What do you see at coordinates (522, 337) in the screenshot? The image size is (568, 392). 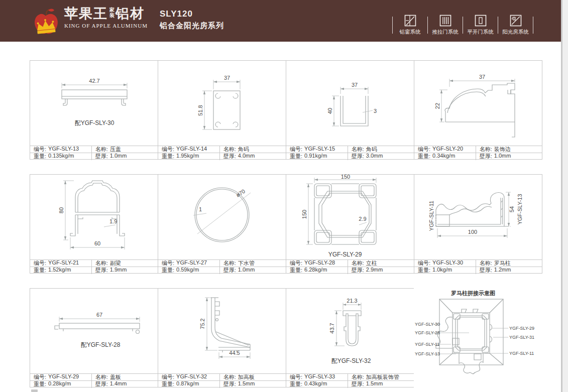 I see `assembly-label: YGF-SLY-31` at bounding box center [522, 337].